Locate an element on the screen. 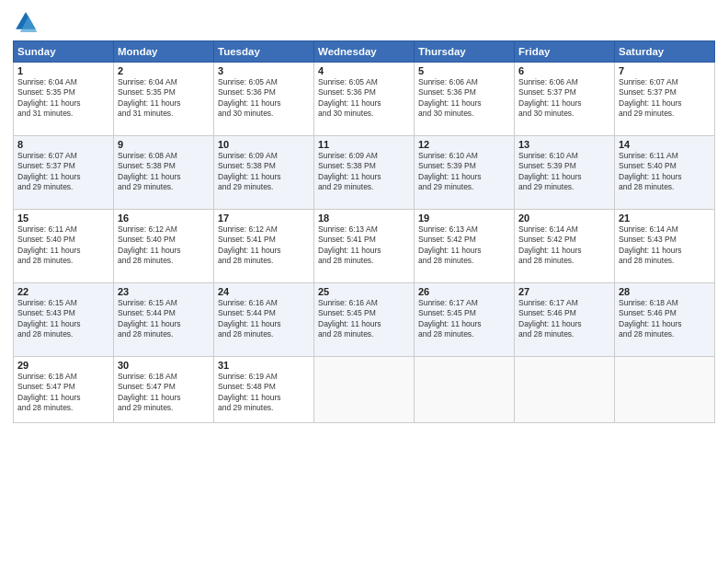 This screenshot has height=563, width=728. day-number: 11 is located at coordinates (364, 144).